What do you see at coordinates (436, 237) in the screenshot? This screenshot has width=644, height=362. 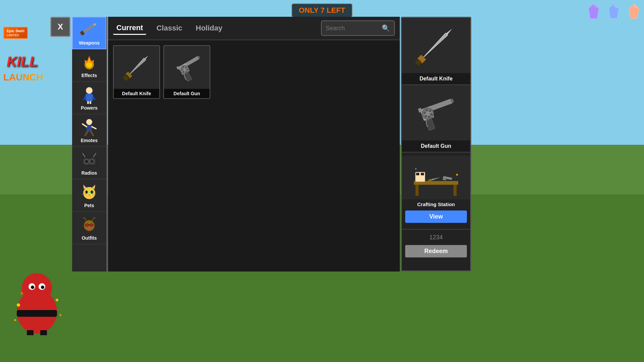 I see `redeem-code-input: 1234` at bounding box center [436, 237].